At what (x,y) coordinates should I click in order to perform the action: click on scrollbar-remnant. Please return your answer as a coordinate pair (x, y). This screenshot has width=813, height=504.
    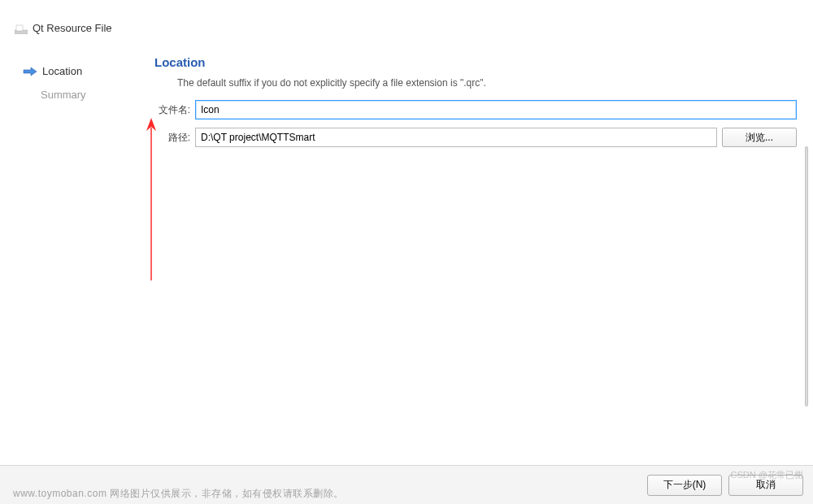
    Looking at the image, I should click on (806, 276).